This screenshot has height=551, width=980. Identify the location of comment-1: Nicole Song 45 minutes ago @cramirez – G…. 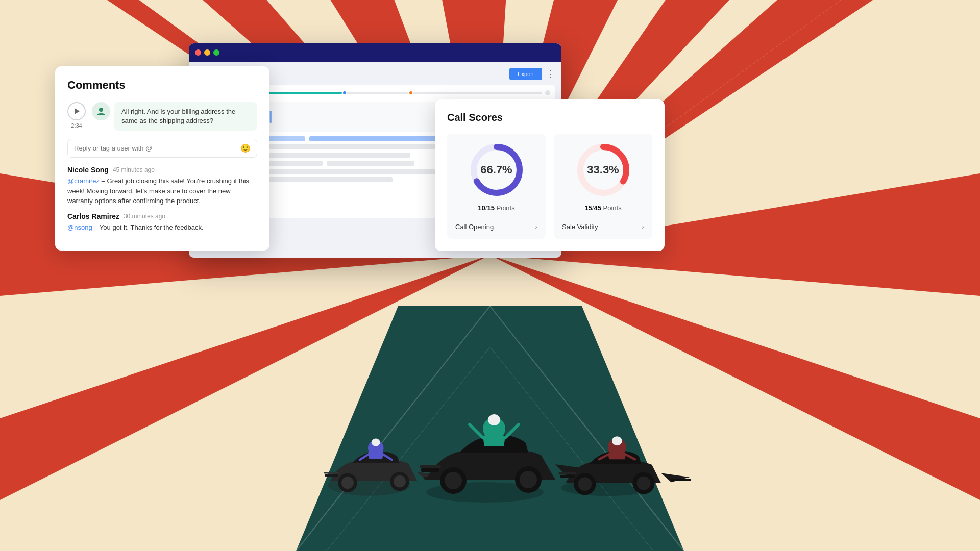
(162, 186).